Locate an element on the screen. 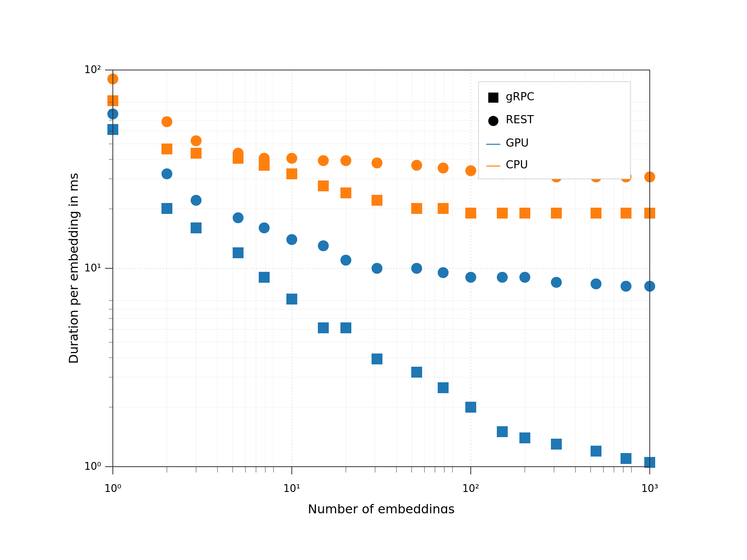 The image size is (747, 560). x-tick-1: 10⁰ is located at coordinates (113, 488).